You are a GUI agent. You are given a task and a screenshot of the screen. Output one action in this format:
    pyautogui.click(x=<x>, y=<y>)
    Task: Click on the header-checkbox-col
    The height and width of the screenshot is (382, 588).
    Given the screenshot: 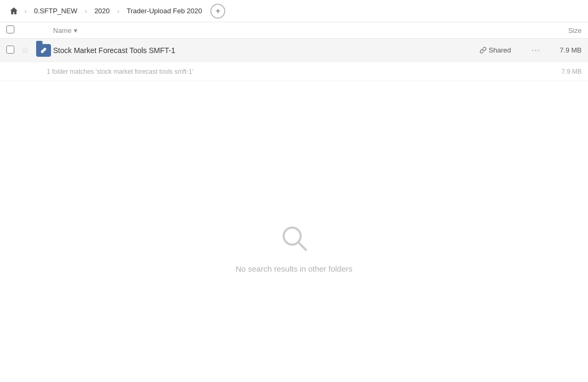 What is the action you would take?
    pyautogui.click(x=14, y=30)
    